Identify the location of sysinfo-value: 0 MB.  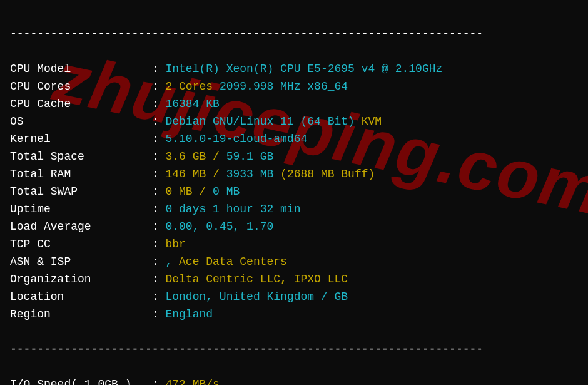
(226, 192).